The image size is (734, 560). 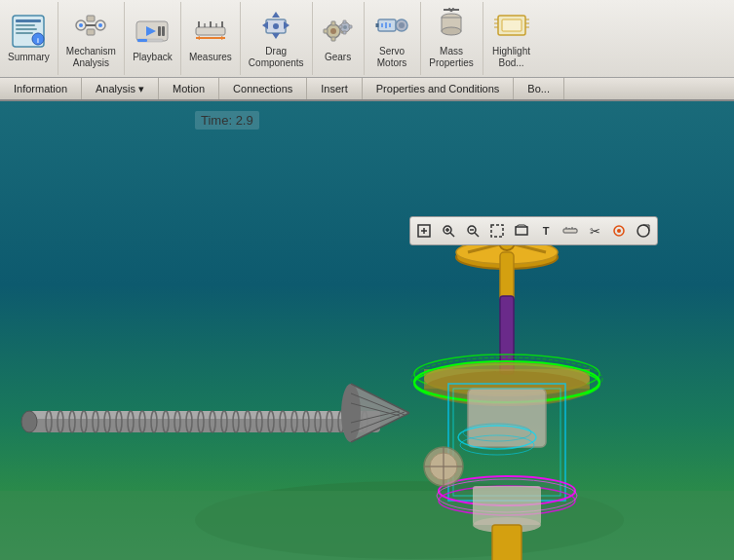 I want to click on zoom-in-button, so click(x=448, y=231).